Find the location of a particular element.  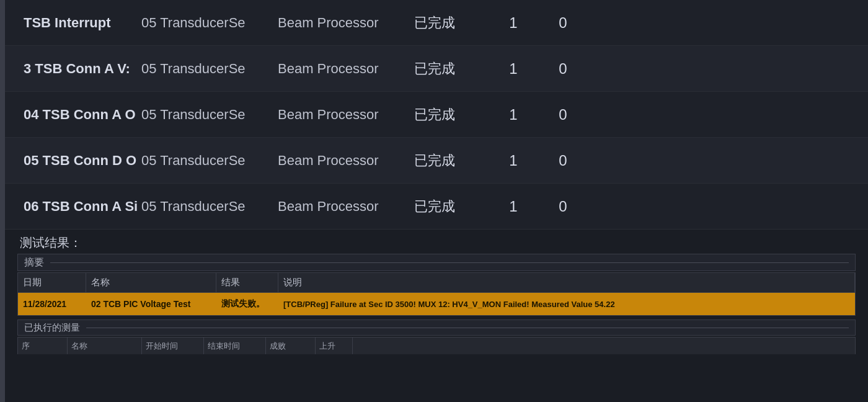

cell-date: 11/28/2021 is located at coordinates (52, 304).